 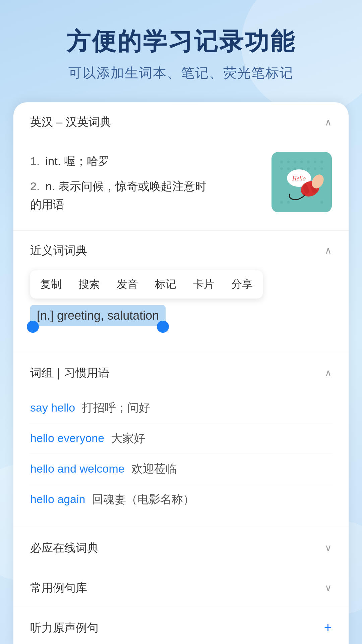 I want to click on def-pos-2: n. 表示问候，惊奇或唤起注意时的用语, so click(x=118, y=195).